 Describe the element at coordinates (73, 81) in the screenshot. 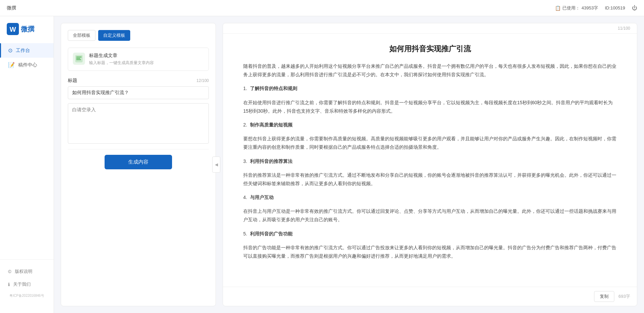

I see `title-label: 标题` at that location.